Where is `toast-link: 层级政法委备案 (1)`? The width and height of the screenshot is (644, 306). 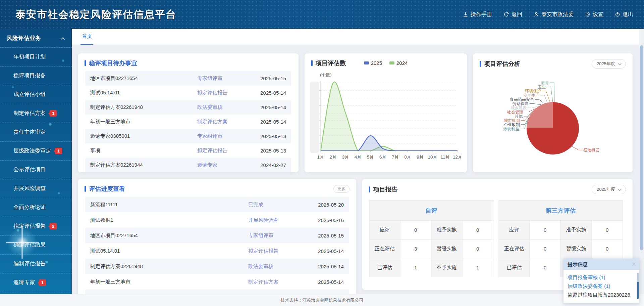
toast-link: 层级政法委备案 (1) is located at coordinates (601, 286).